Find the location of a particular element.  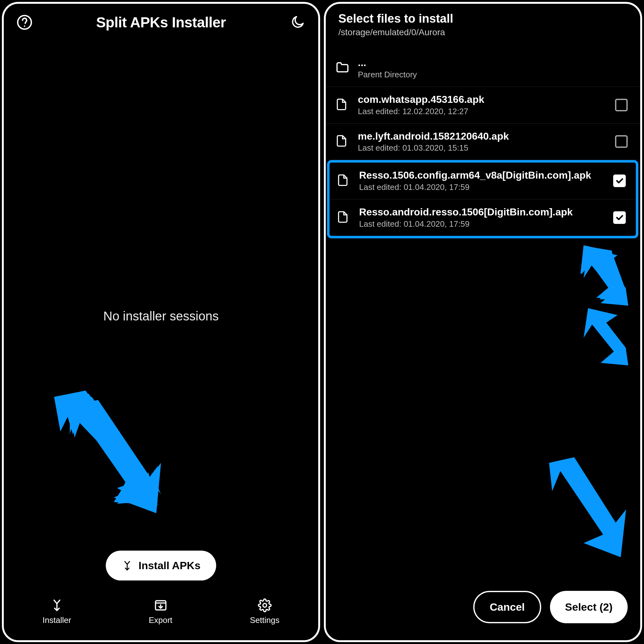

picker-title: Select files to install is located at coordinates (483, 19).